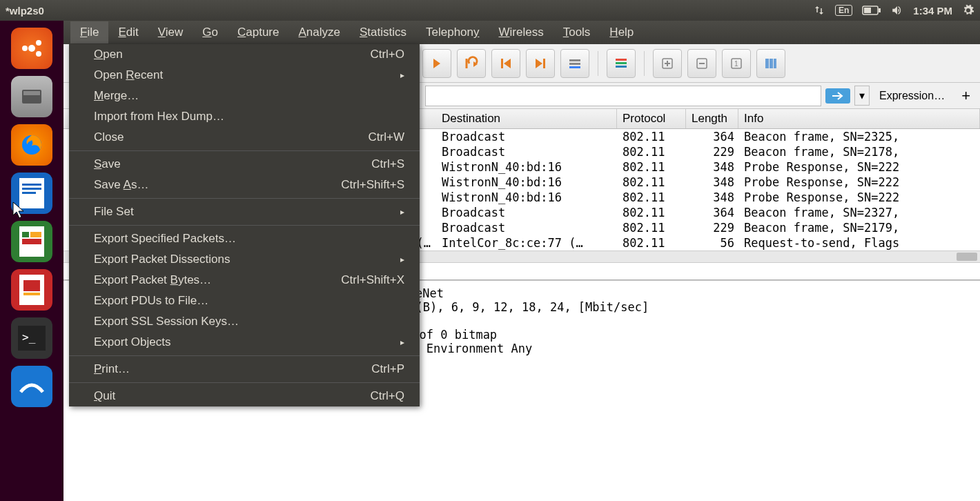  I want to click on clock: 1:34 PM, so click(933, 11).